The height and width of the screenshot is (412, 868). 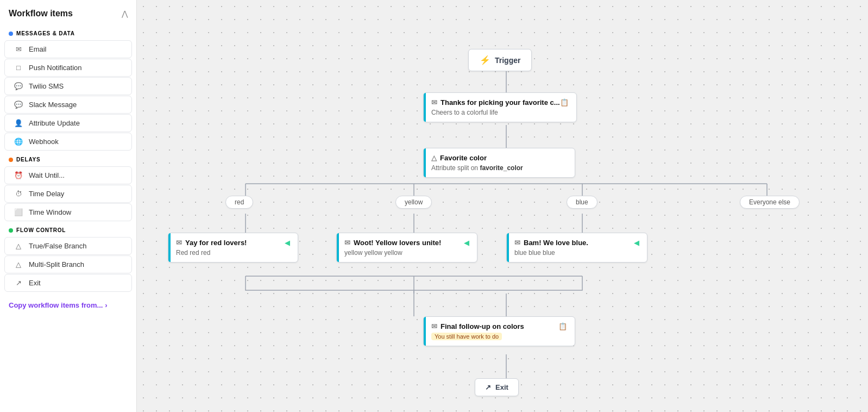 What do you see at coordinates (38, 49) in the screenshot?
I see `email-label: Email` at bounding box center [38, 49].